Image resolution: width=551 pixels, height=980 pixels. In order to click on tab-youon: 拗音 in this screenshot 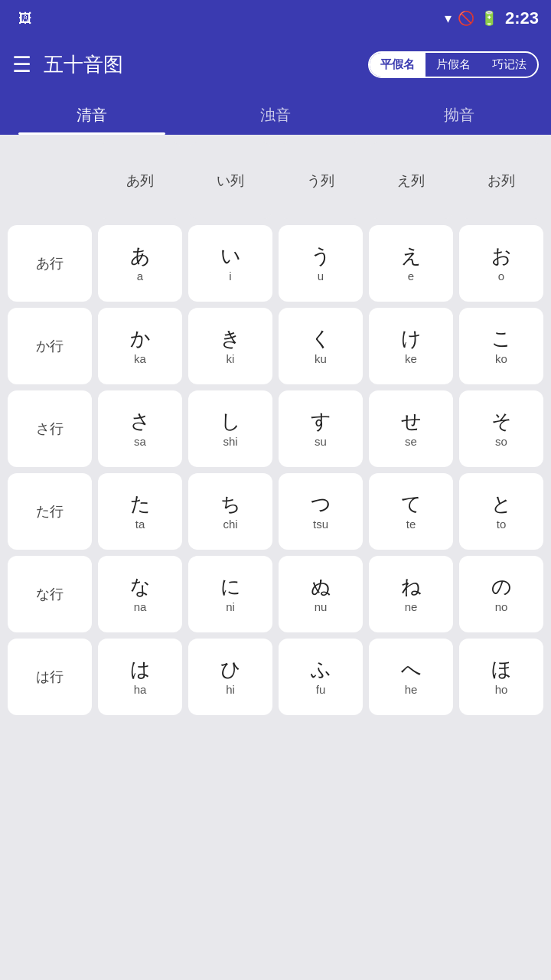, I will do `click(459, 119)`.